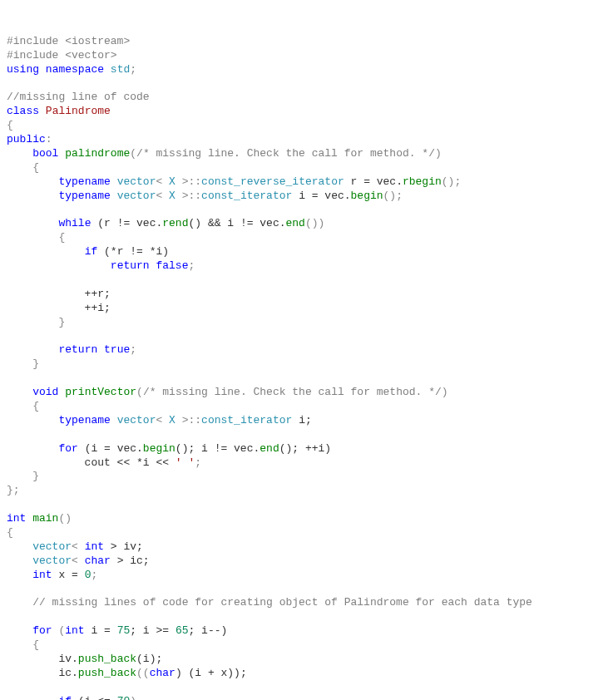 The height and width of the screenshot is (700, 613). What do you see at coordinates (150, 658) in the screenshot?
I see `code-token: (i);` at bounding box center [150, 658].